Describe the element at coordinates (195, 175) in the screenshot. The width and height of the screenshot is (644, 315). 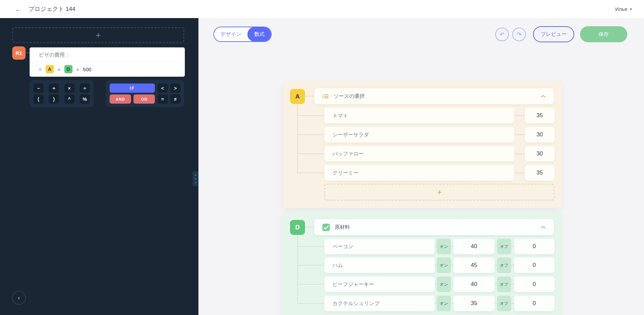
I see `drag-dot` at that location.